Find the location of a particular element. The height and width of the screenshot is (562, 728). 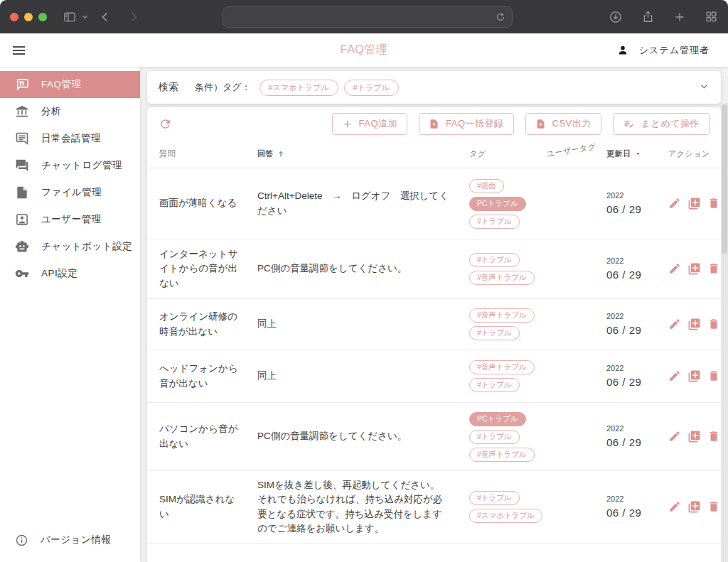

sidebar-item-5: ユーザー管理 is located at coordinates (70, 220).